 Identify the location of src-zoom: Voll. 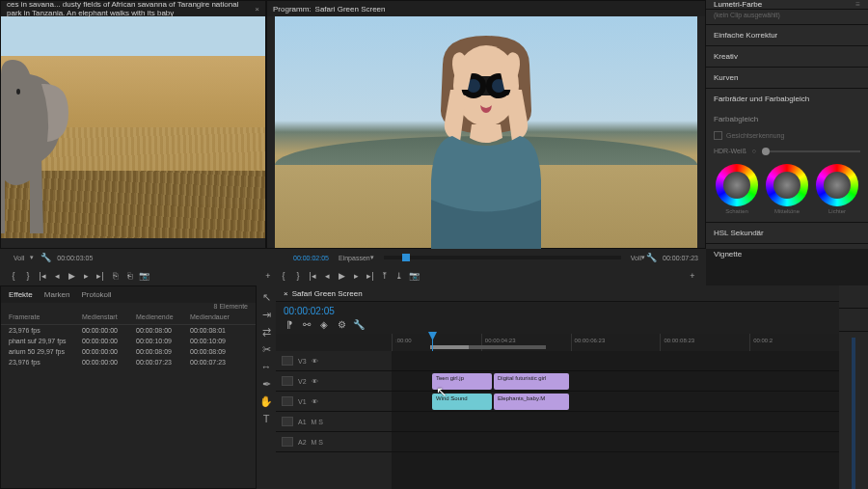
(19, 258).